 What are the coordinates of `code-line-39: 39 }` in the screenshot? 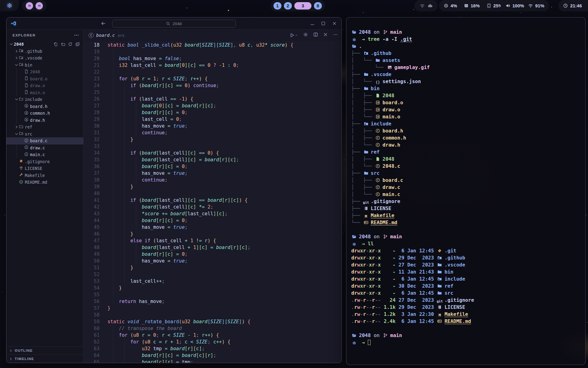 It's located at (213, 187).